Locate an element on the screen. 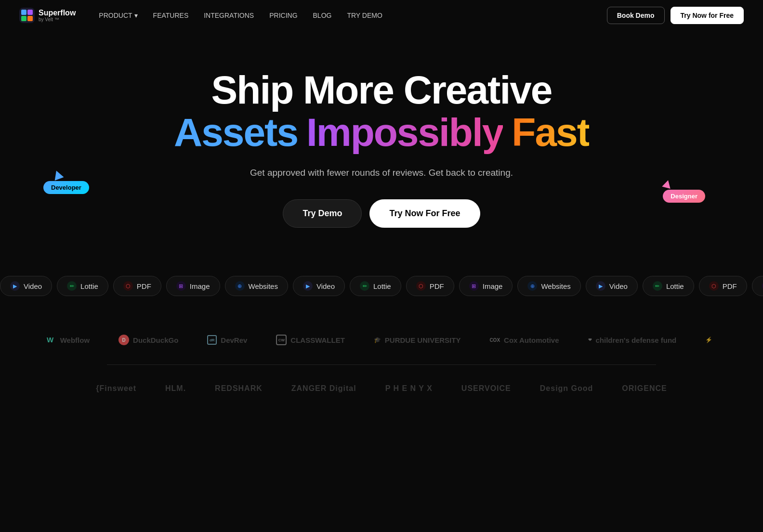 The width and height of the screenshot is (763, 532). chevron-down-icon: ▾ is located at coordinates (136, 15).